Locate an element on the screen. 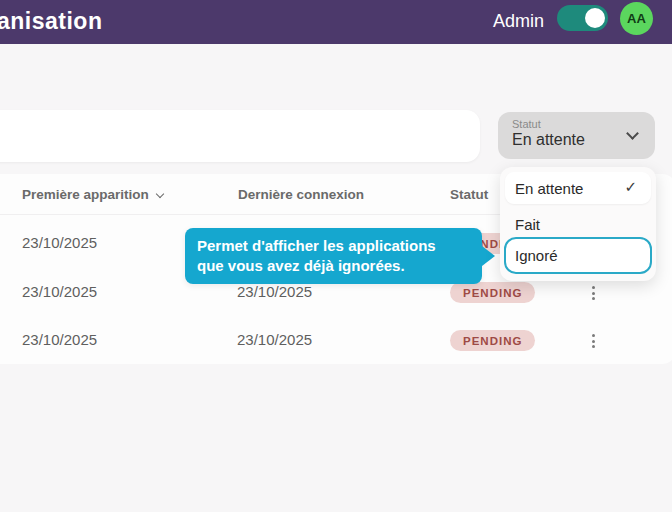 Image resolution: width=672 pixels, height=512 pixels. column-header-status: Statut is located at coordinates (469, 194).